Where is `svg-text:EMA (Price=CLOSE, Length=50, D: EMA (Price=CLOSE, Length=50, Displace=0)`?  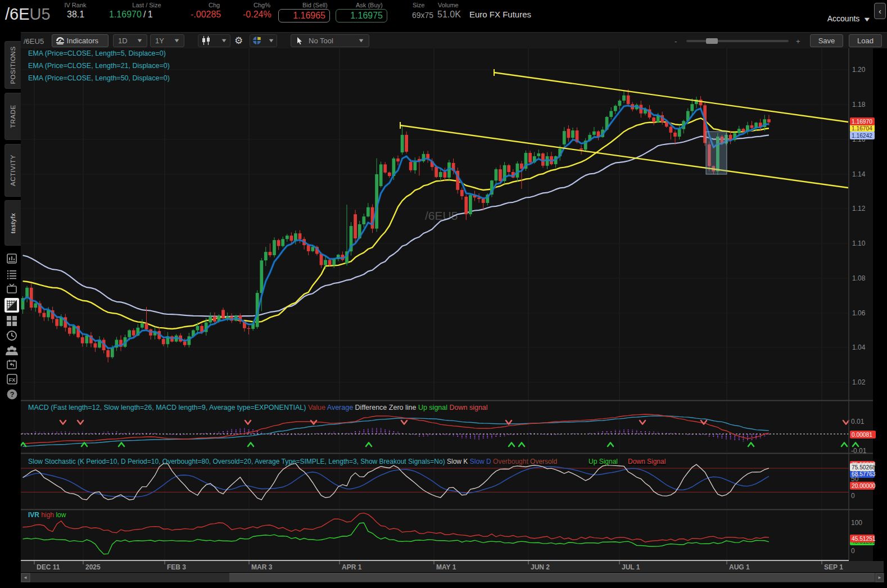
svg-text:EMA (Price=CLOSE, Length=50, D: EMA (Price=CLOSE, Length=50, Displace=0) is located at coordinates (99, 78).